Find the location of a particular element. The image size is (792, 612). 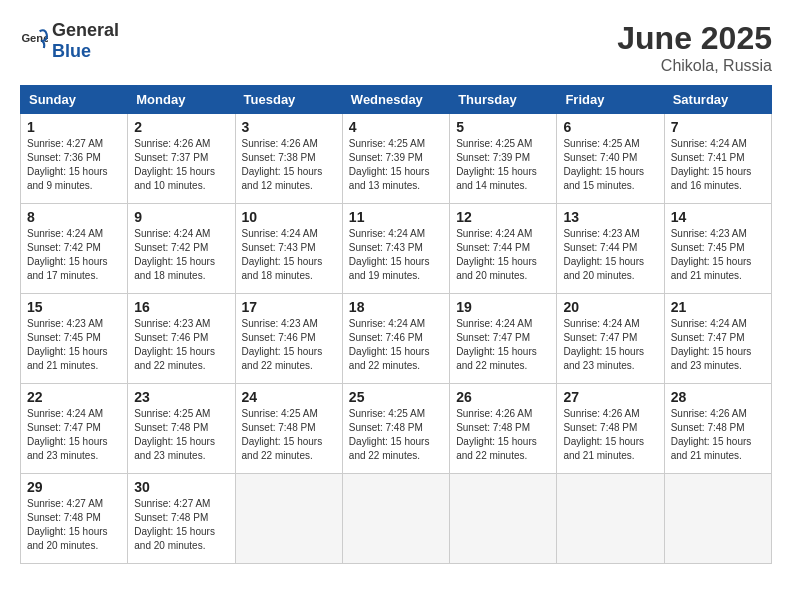

day-30: 30 Sunrise: 4:27 AMSunset: 7:48 PMDaylig… is located at coordinates (182, 519).